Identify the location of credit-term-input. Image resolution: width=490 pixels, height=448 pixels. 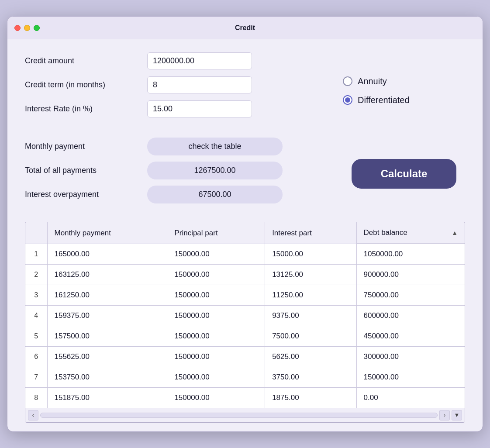
(200, 85).